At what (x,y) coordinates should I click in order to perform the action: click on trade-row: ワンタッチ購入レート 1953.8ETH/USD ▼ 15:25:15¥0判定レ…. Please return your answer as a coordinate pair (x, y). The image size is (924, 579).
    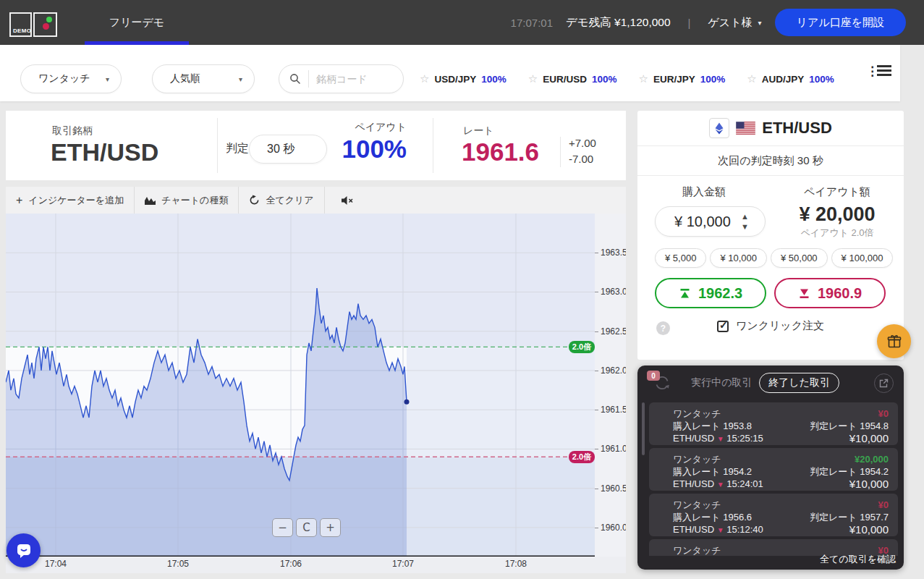
    Looking at the image, I should click on (773, 424).